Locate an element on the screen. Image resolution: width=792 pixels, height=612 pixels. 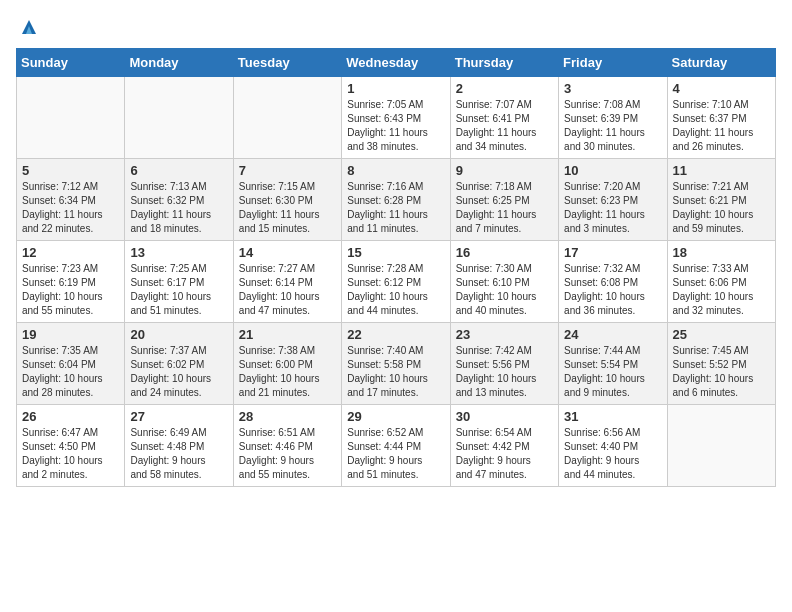
page-header is located at coordinates (396, 27).